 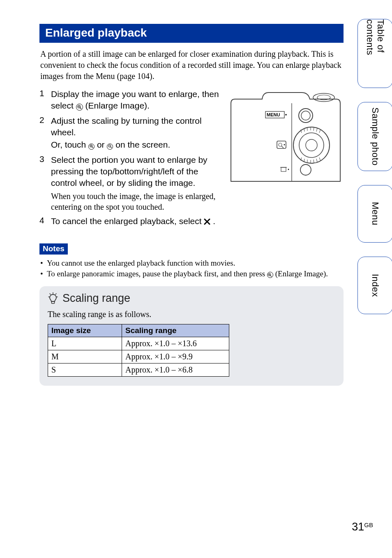 I want to click on table-cell: S, so click(x=85, y=370).